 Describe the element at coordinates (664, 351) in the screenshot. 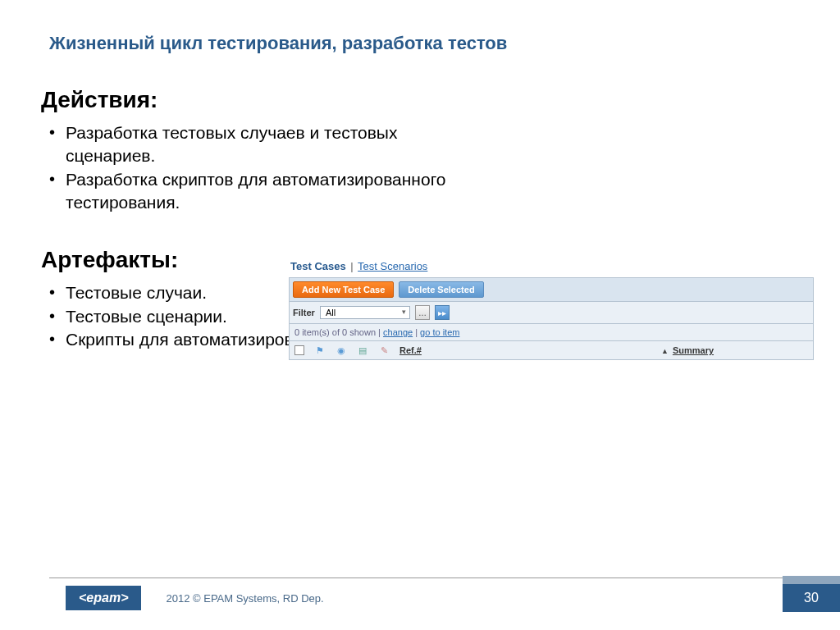

I see `sort-asc-icon: ▲` at that location.